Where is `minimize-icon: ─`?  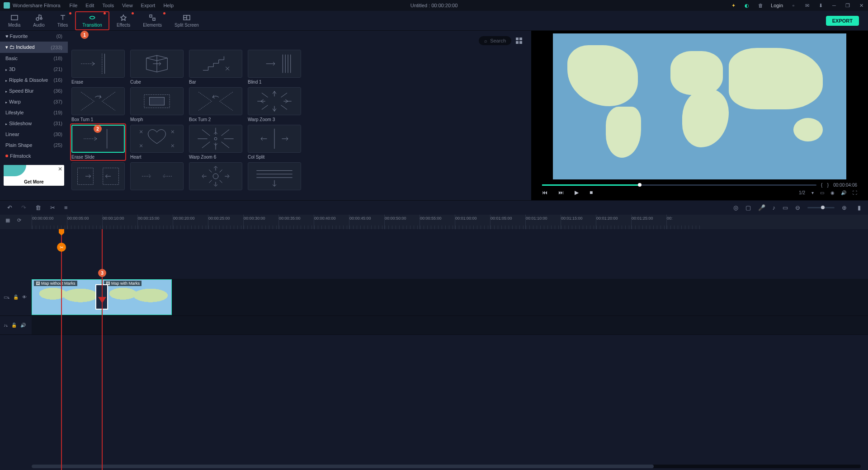
minimize-icon: ─ is located at coordinates (834, 5).